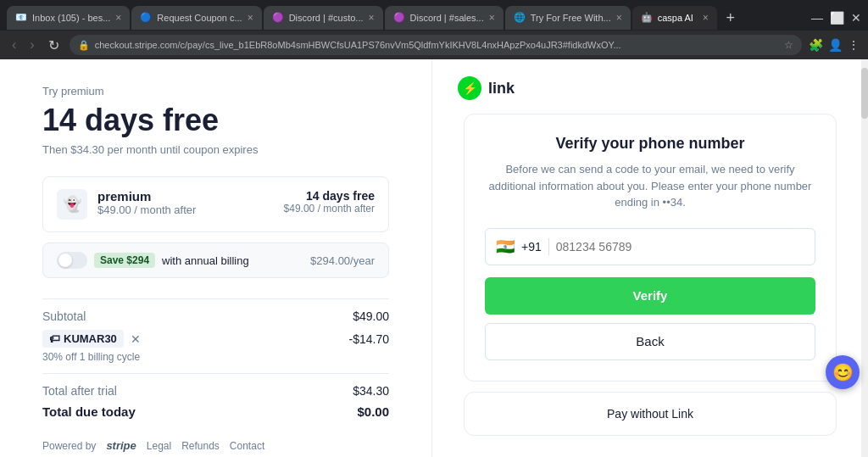 Image resolution: width=868 pixels, height=457 pixels. Describe the element at coordinates (215, 204) in the screenshot. I see `plan-card: 👻 premium $49.00 / month after 14 days f…` at that location.